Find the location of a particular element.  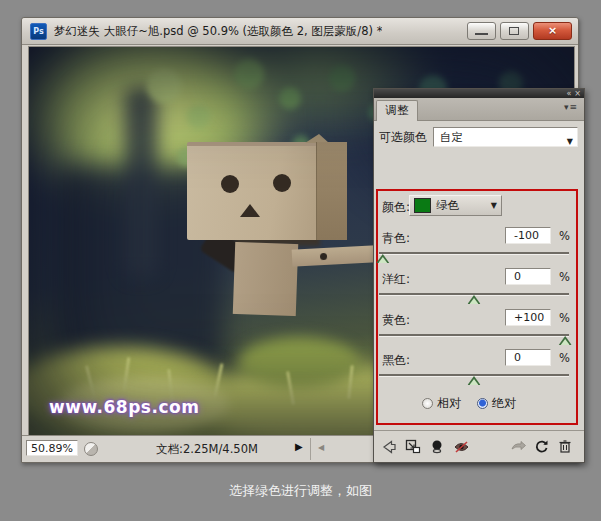

color-label: 颜色: is located at coordinates (396, 208).